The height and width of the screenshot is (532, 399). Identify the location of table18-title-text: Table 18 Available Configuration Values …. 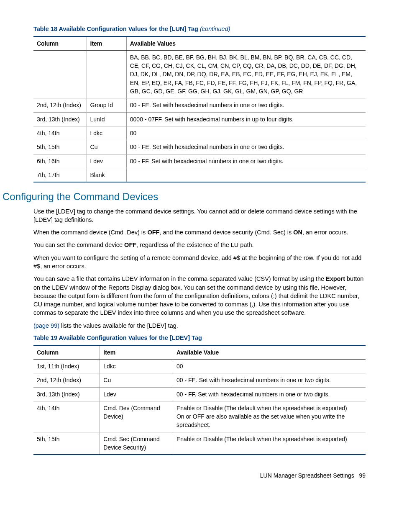
(117, 29).